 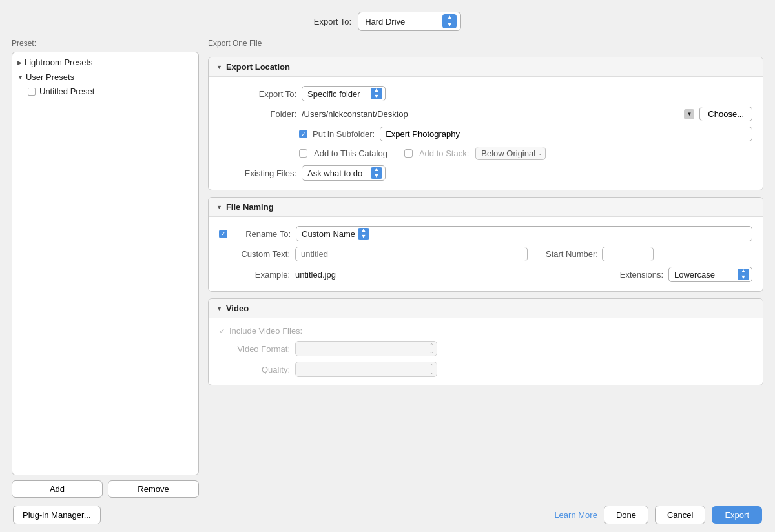 What do you see at coordinates (105, 62) in the screenshot?
I see `lightroom-presets-group: ▶ Lightroom Presets` at bounding box center [105, 62].